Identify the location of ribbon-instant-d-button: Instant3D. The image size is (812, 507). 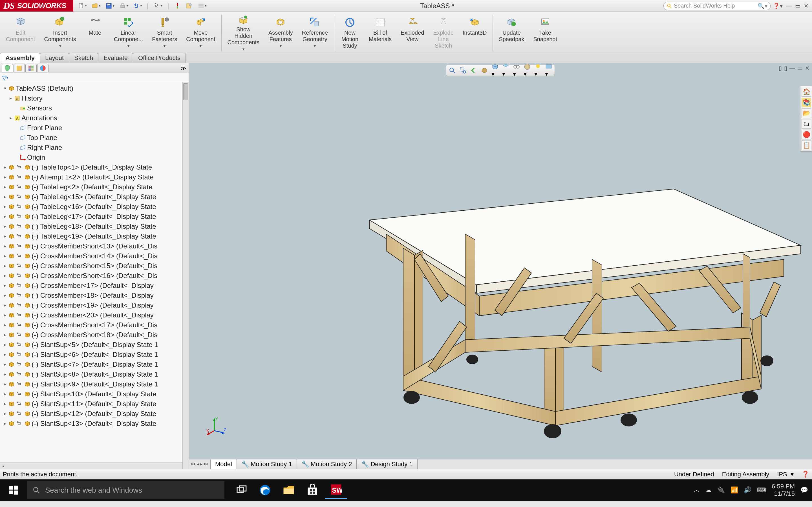
(475, 33).